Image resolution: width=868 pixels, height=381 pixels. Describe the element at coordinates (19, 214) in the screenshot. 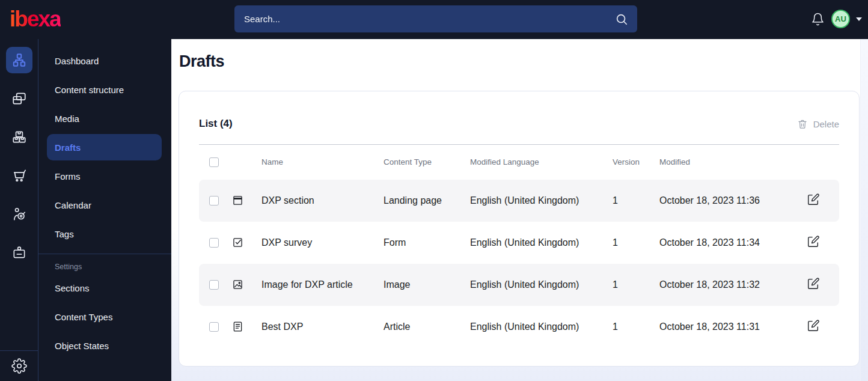

I see `personalization-target-icon` at that location.